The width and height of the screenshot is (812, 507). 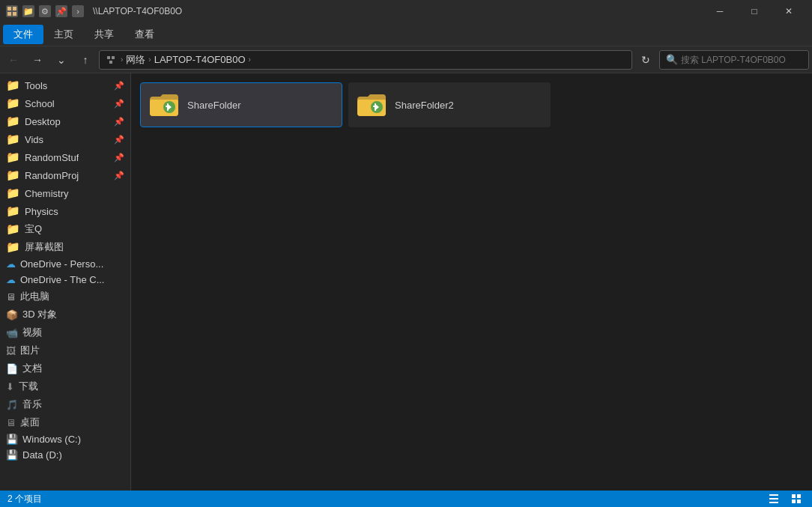 What do you see at coordinates (136, 60) in the screenshot?
I see `path-network-label: 网络` at bounding box center [136, 60].